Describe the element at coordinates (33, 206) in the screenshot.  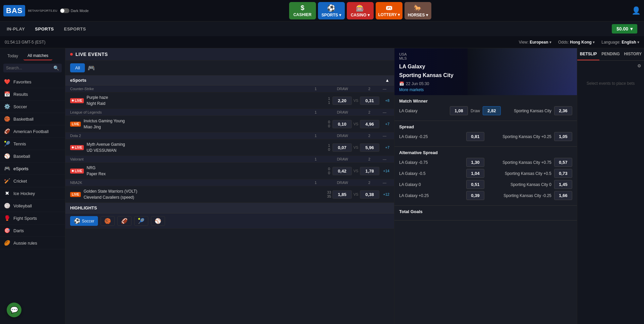
I see `sidebar-item-volleyball: 🏐 Volleyball` at that location.